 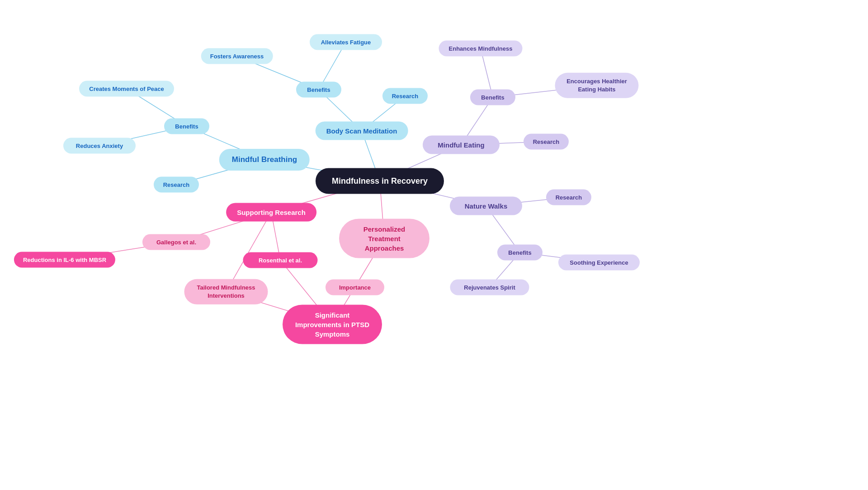 What do you see at coordinates (486, 206) in the screenshot?
I see `nature-walks-node: Nature Walks` at bounding box center [486, 206].